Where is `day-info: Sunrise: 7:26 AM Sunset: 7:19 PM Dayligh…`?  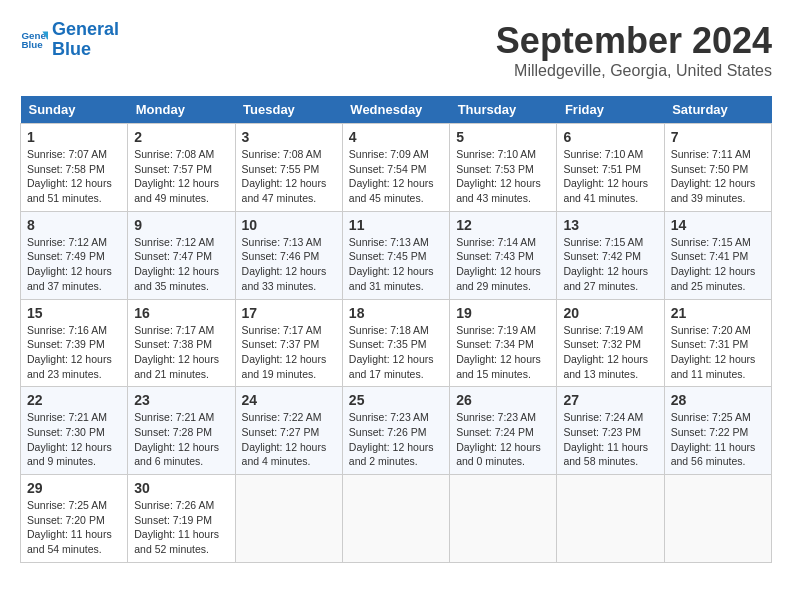 day-info: Sunrise: 7:26 AM Sunset: 7:19 PM Dayligh… is located at coordinates (181, 528).